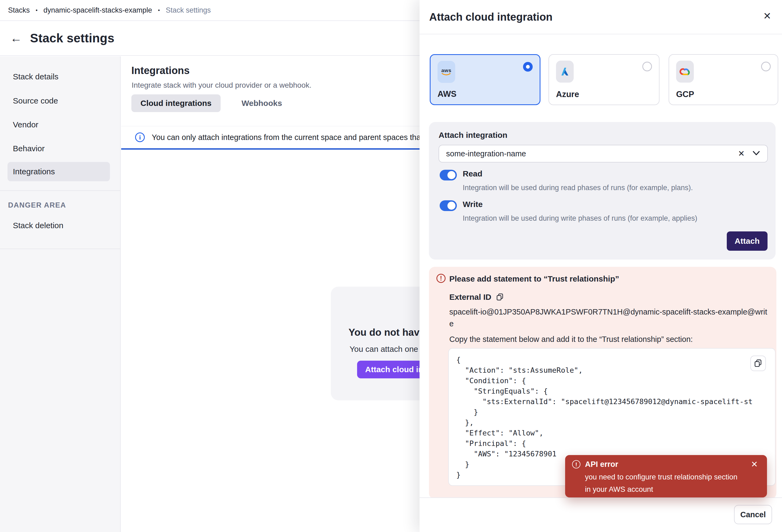  What do you see at coordinates (723, 79) in the screenshot?
I see `provider-card-gcp: GCP` at bounding box center [723, 79].